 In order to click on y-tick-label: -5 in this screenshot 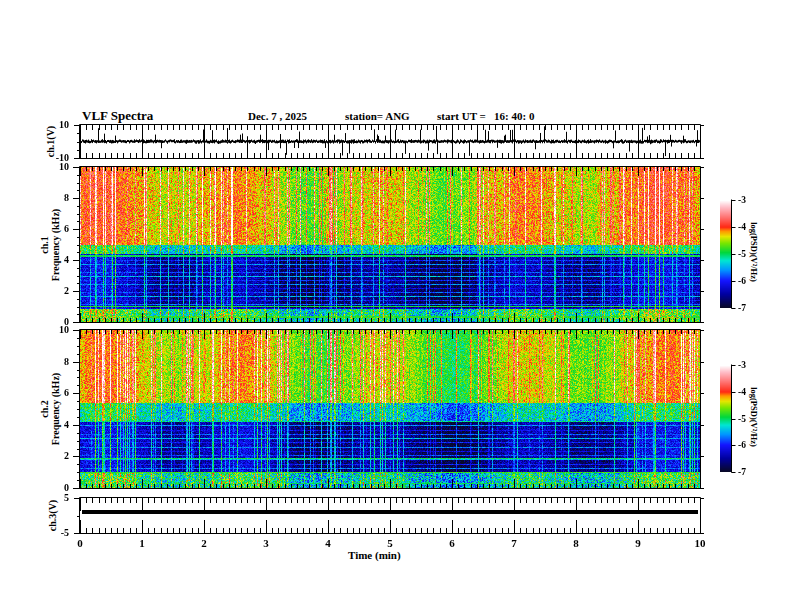, I will do `click(54, 533)`.